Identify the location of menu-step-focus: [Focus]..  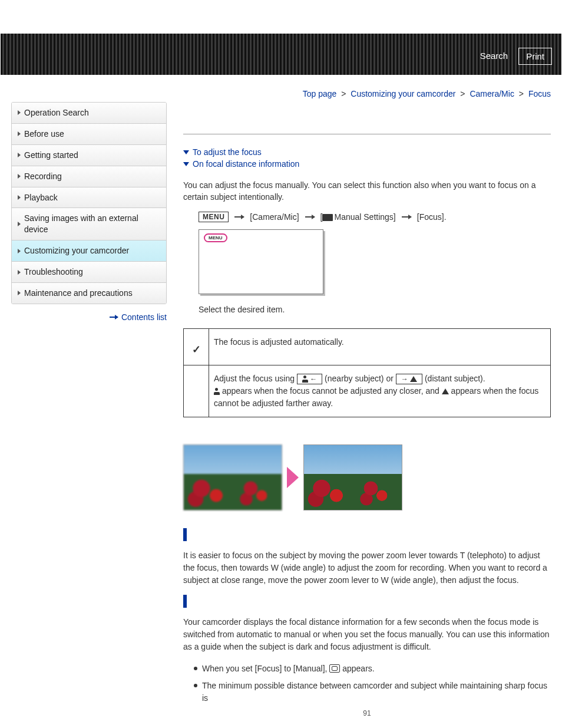
(432, 217).